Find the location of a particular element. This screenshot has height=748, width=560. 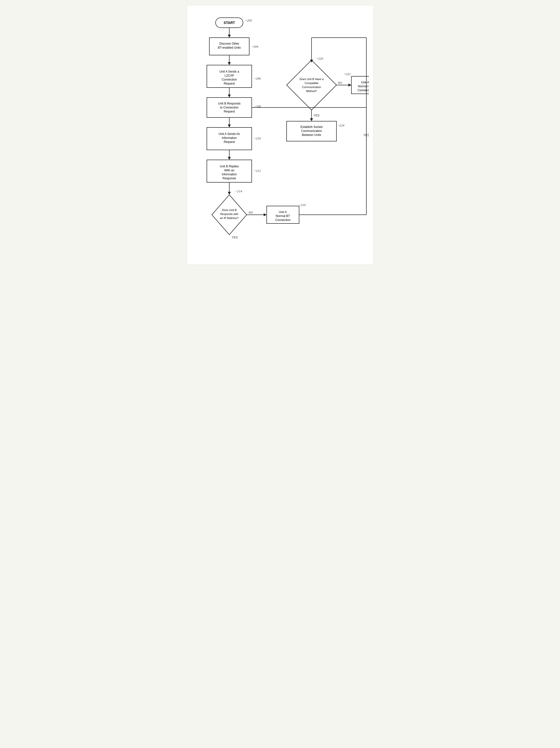

svg-text: ~224 is located at coordinates (341, 125).